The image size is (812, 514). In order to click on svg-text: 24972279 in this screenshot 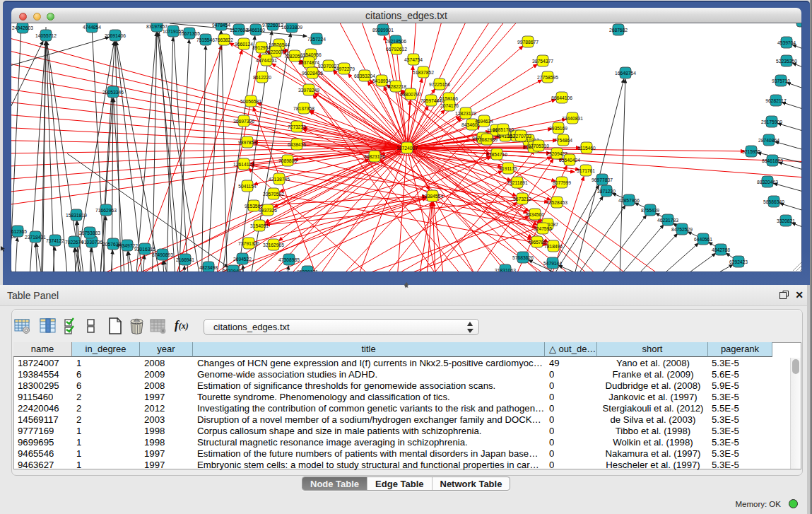, I will do `click(344, 69)`.